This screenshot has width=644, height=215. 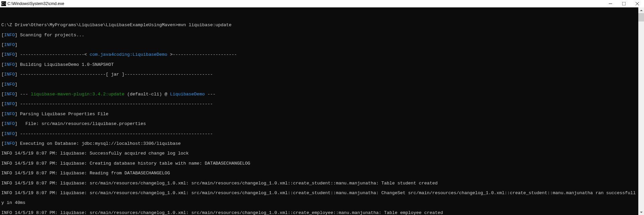 What do you see at coordinates (319, 75) in the screenshot?
I see `output-line: [INFO] --------------------------------[…` at bounding box center [319, 75].